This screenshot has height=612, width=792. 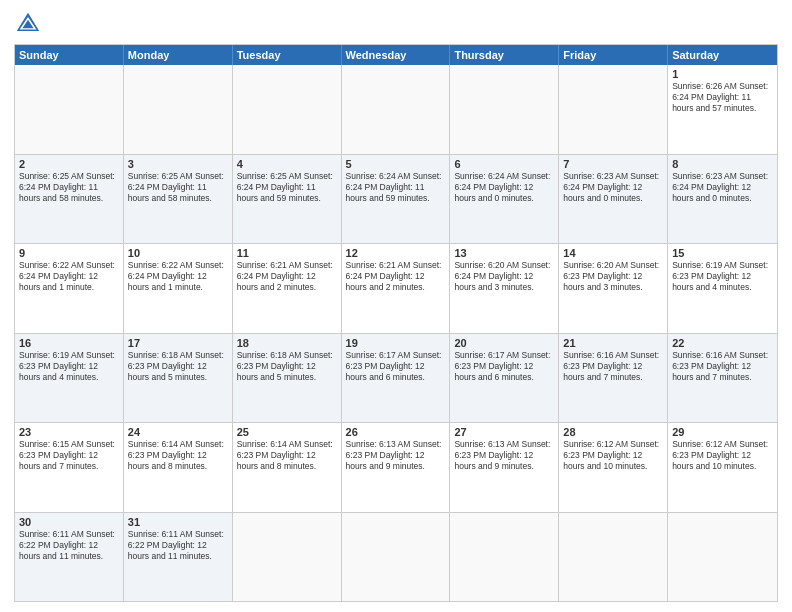 What do you see at coordinates (396, 55) in the screenshot?
I see `day-header-wednesday: Wednesday` at bounding box center [396, 55].